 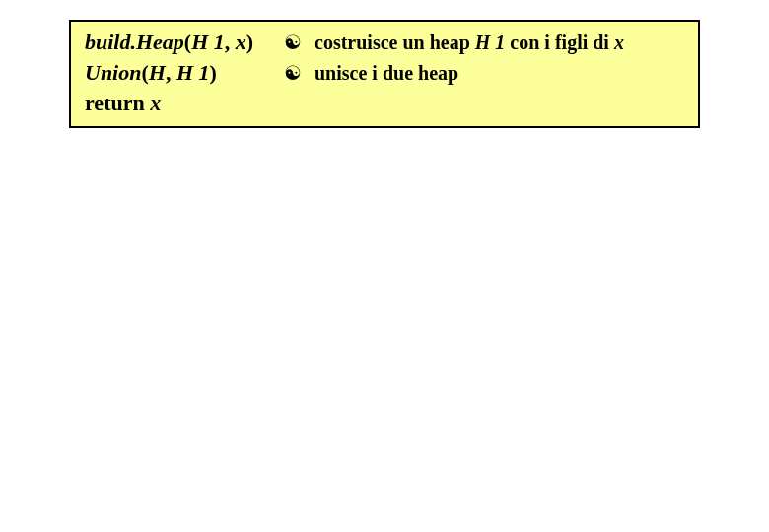 What do you see at coordinates (483, 42) in the screenshot?
I see `comment-cell: ☯ costruisce un heap H 1 con i figli di …` at bounding box center [483, 42].